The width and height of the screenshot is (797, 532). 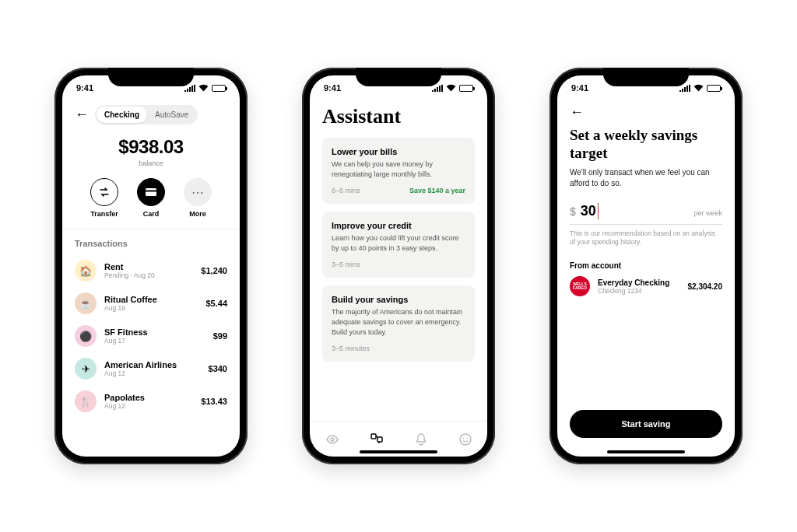 I want to click on transaction-icon: ✈︎, so click(x=86, y=369).